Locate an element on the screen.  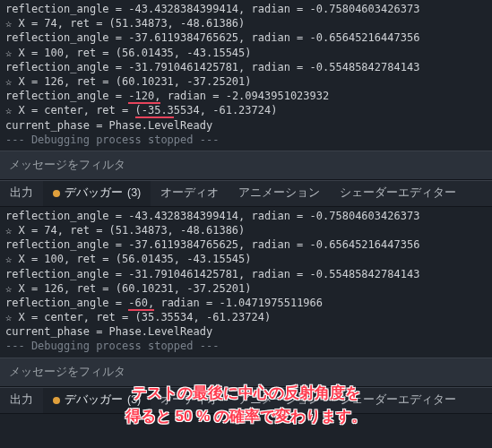
tab-animation-2: アニメーション is located at coordinates (280, 401).